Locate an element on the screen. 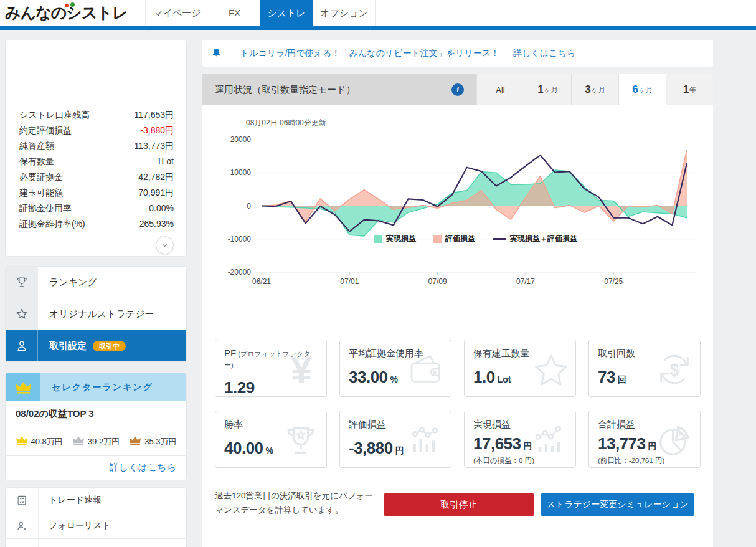  sidebar-item-label: ランキング is located at coordinates (67, 283).